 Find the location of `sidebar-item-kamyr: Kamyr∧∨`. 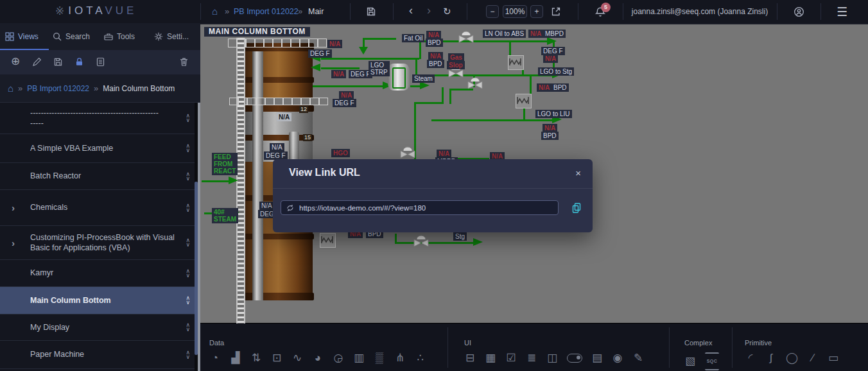

sidebar-item-kamyr: Kamyr∧∨ is located at coordinates (100, 273).